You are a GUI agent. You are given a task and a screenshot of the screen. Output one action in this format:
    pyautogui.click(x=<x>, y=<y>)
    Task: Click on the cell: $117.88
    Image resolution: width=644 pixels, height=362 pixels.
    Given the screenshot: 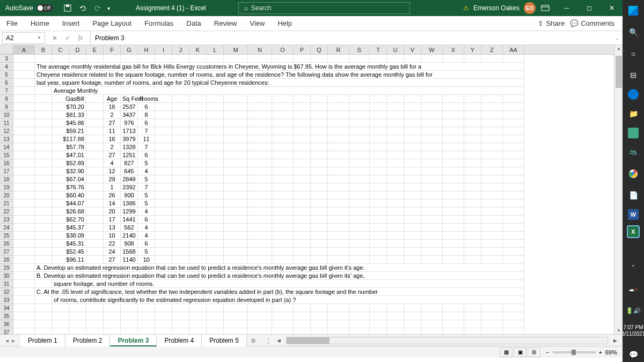 What is the action you would take?
    pyautogui.click(x=69, y=139)
    